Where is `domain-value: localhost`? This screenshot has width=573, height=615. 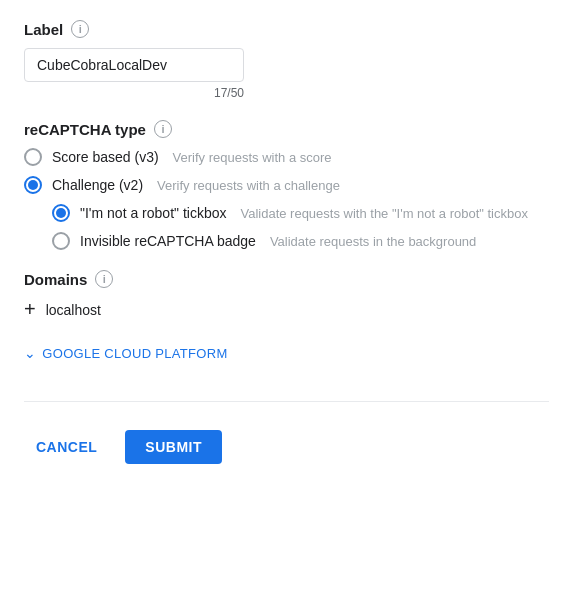
domain-value: localhost is located at coordinates (74, 310).